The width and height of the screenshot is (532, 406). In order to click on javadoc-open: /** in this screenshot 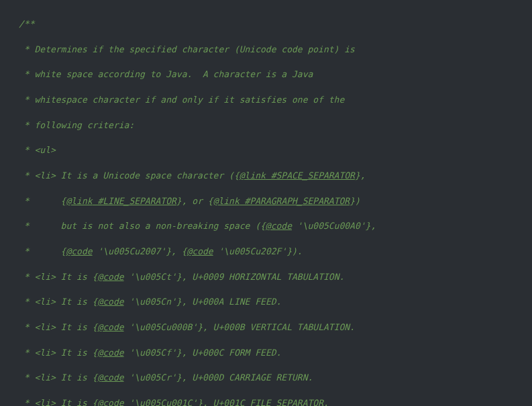, I will do `click(266, 24)`.